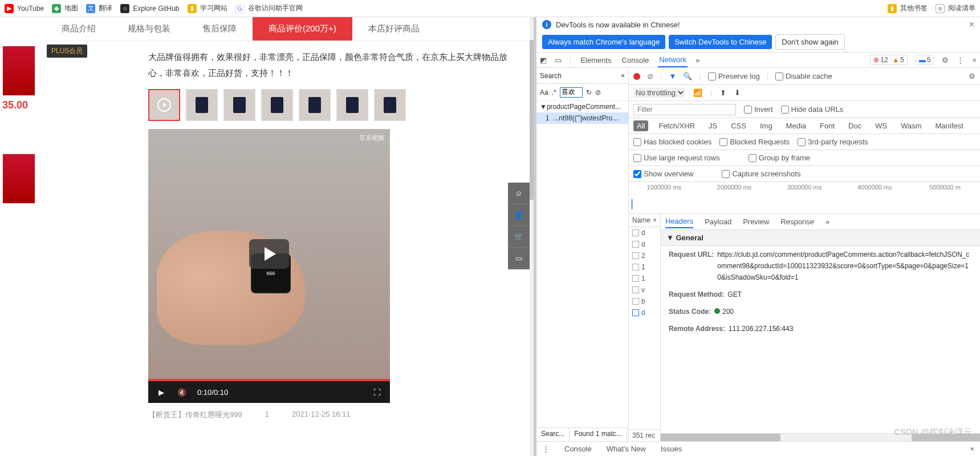 Image resolution: width=980 pixels, height=456 pixels. Describe the element at coordinates (644, 256) in the screenshot. I see `req-row: 2` at that location.